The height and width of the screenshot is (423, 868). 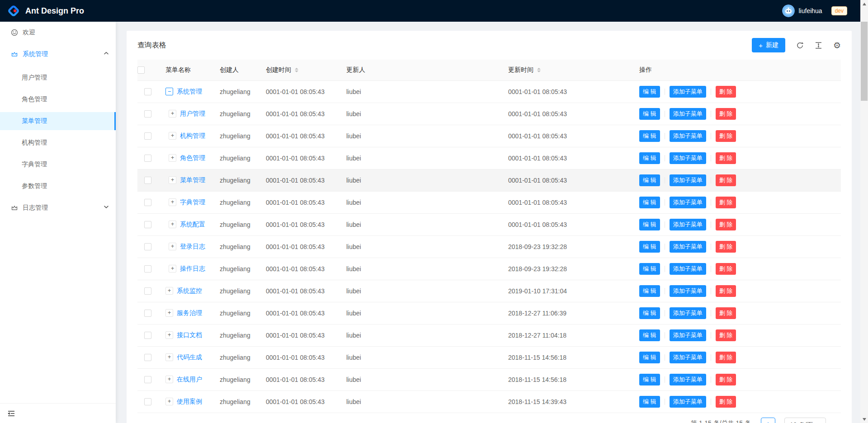 What do you see at coordinates (58, 121) in the screenshot?
I see `sidebar-subitem-菜单管理: 菜单管理` at bounding box center [58, 121].